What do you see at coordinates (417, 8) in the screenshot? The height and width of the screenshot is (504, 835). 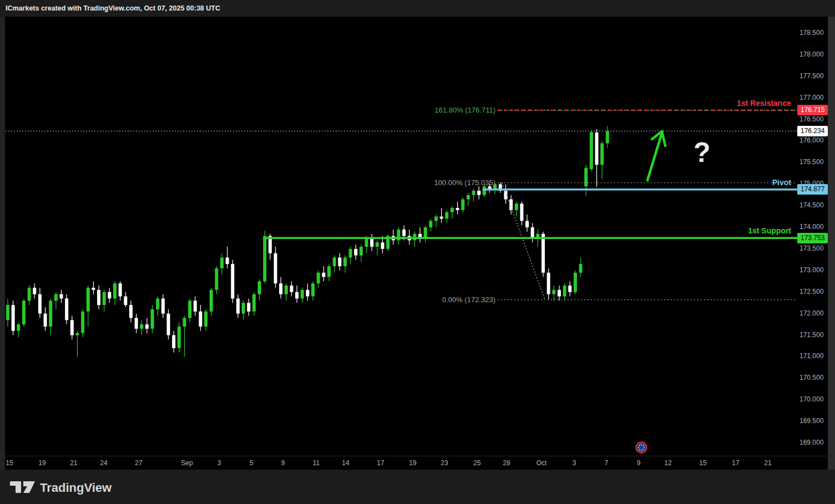 I see `chart-attribution-bar: ICmarkets created with TradingView.com, …` at bounding box center [417, 8].